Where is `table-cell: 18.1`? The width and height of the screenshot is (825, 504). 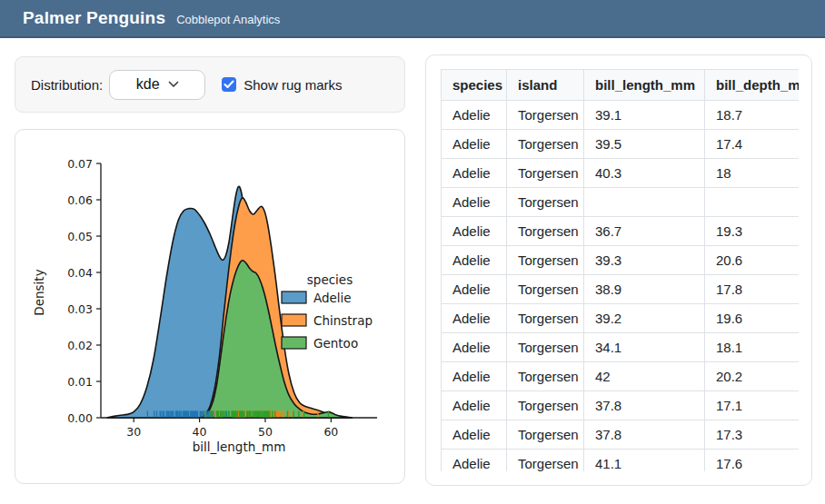
table-cell: 18.1 is located at coordinates (752, 348).